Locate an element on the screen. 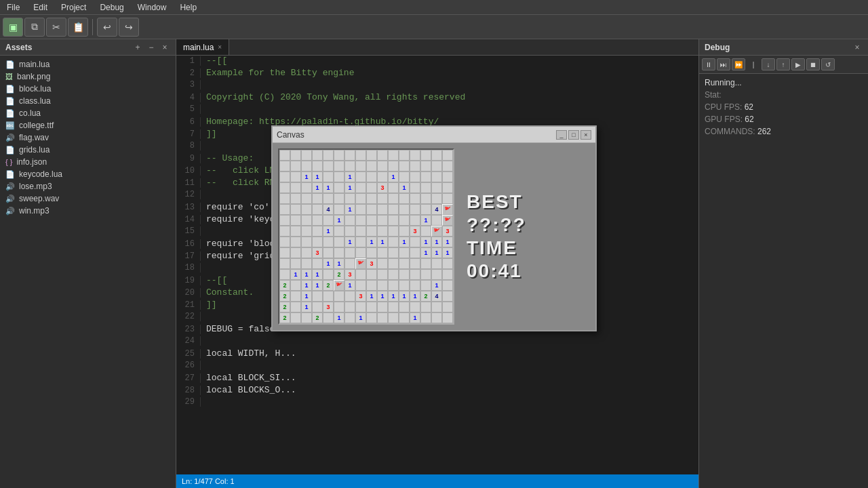 The width and height of the screenshot is (868, 488). minesweeper-grid: 1111111314141113311111113111113111232112… is located at coordinates (366, 237).